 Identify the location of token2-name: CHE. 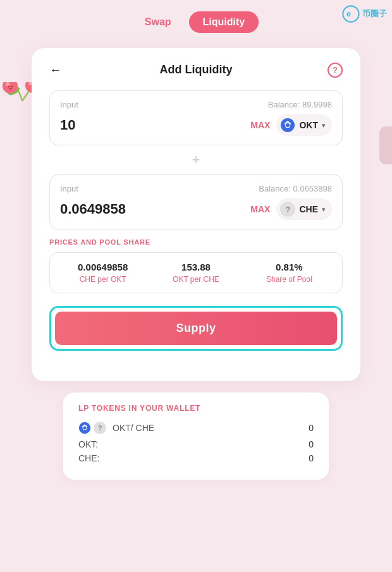
(309, 209).